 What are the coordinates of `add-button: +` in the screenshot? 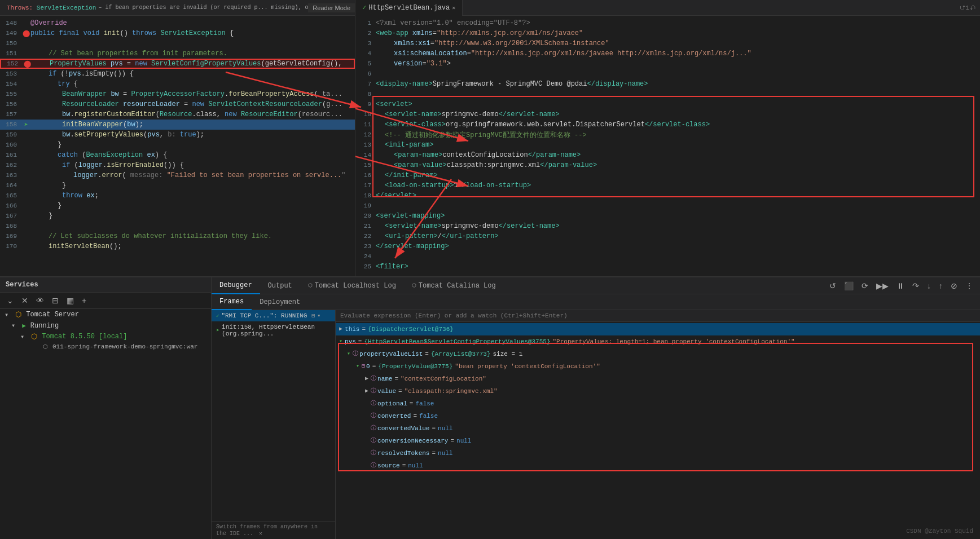 It's located at (84, 301).